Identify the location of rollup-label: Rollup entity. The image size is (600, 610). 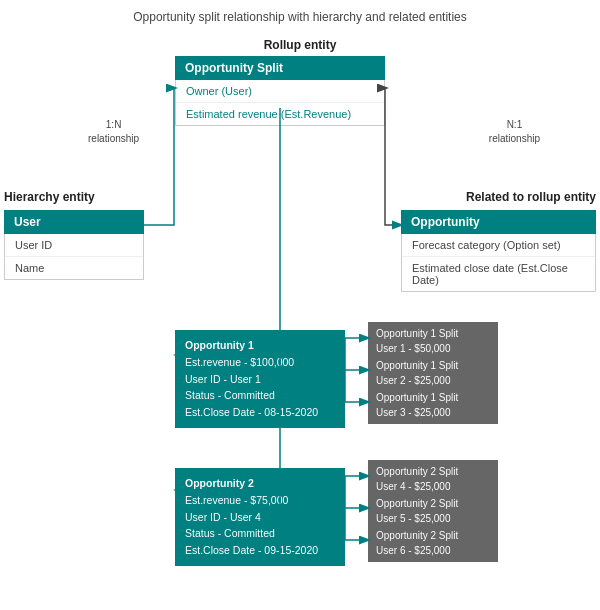
(300, 45).